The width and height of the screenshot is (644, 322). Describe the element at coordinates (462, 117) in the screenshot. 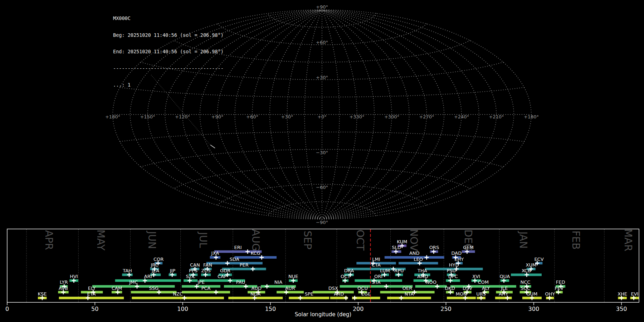

I see `equator-longitude-label: +240°` at that location.